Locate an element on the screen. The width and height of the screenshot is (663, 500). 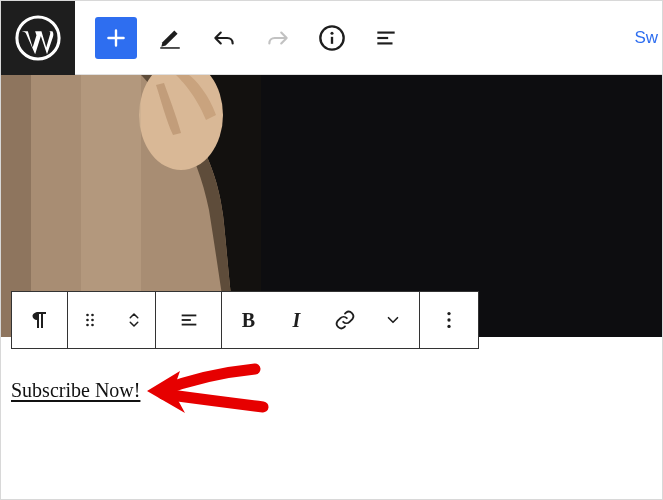
more-inline-button is located at coordinates (393, 320).